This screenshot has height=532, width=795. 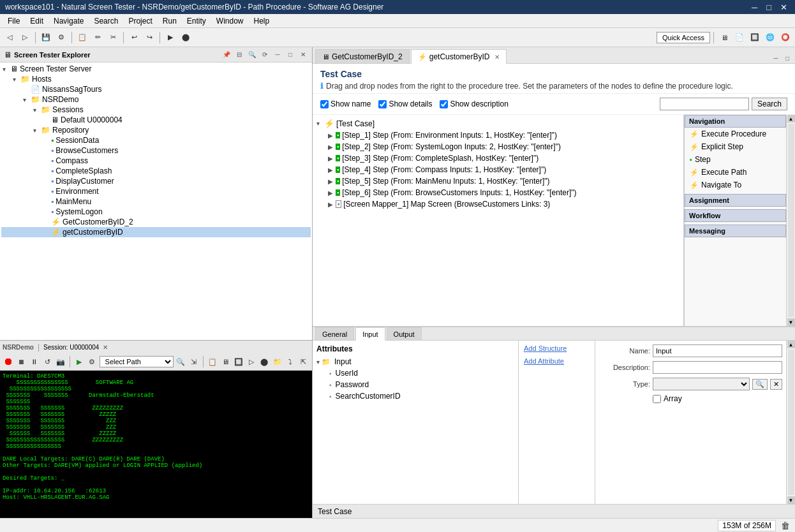 I want to click on tree-item-environment: ▪ Environment, so click(x=156, y=191).